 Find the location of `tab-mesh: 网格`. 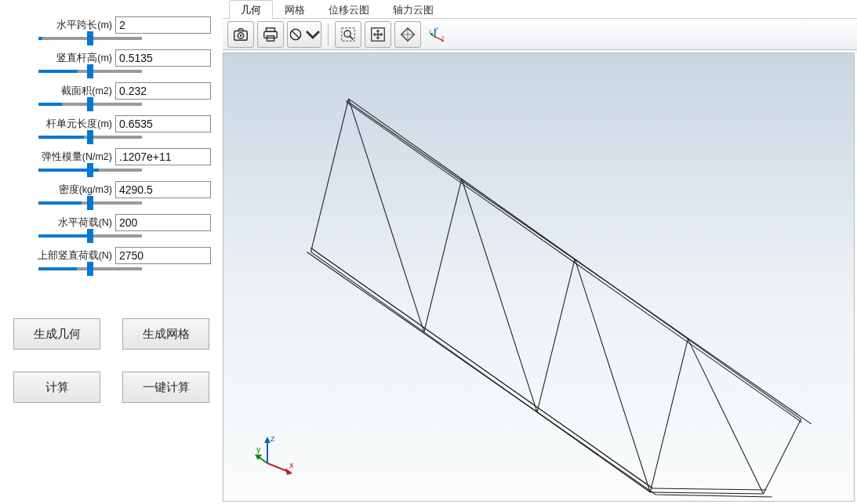

tab-mesh: 网格 is located at coordinates (295, 9).